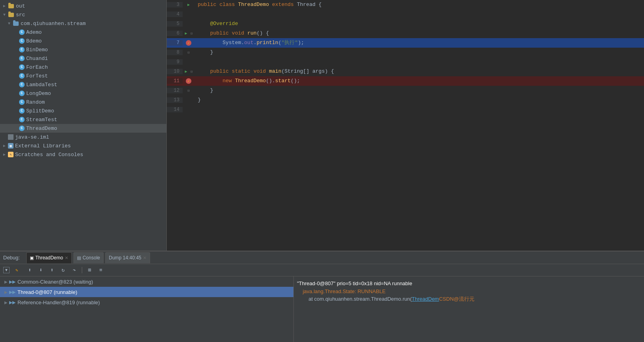 The width and height of the screenshot is (644, 342). I want to click on tab-icon-threaddemo: ▣, so click(32, 258).